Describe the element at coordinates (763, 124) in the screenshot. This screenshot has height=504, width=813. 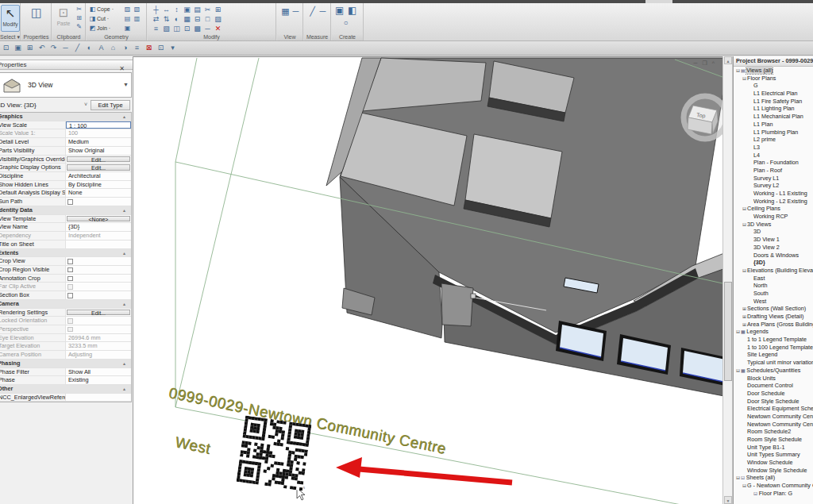
I see `tree-item-label: L1 Plan` at that location.